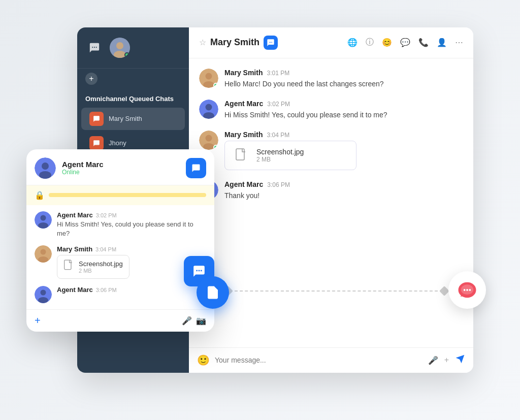  I want to click on info-icon: ⓘ, so click(370, 43).